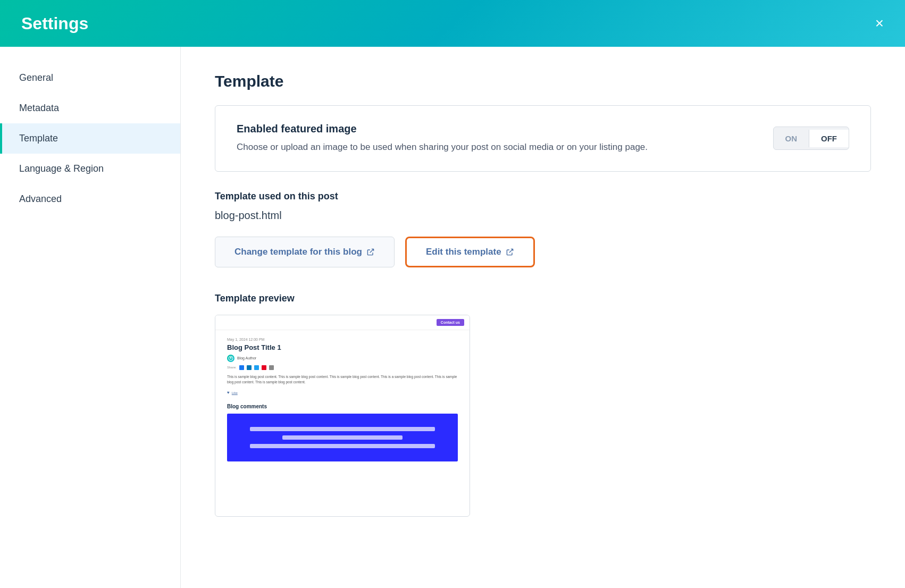 The width and height of the screenshot is (905, 588). Describe the element at coordinates (342, 339) in the screenshot. I see `preview-date: May 1, 2024 12:00 PM` at that location.